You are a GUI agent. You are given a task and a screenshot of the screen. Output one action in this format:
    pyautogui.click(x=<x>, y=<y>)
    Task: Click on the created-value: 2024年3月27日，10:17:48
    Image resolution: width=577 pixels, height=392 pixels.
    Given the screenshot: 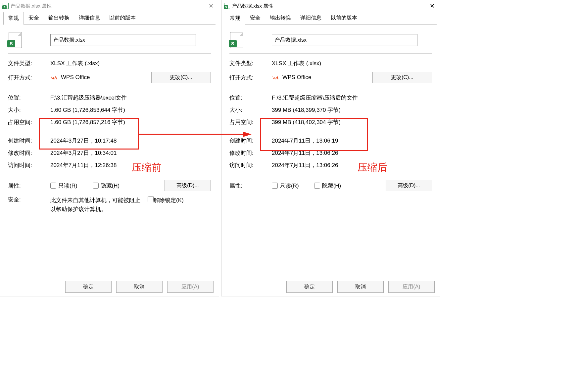 What is the action you would take?
    pyautogui.click(x=130, y=141)
    